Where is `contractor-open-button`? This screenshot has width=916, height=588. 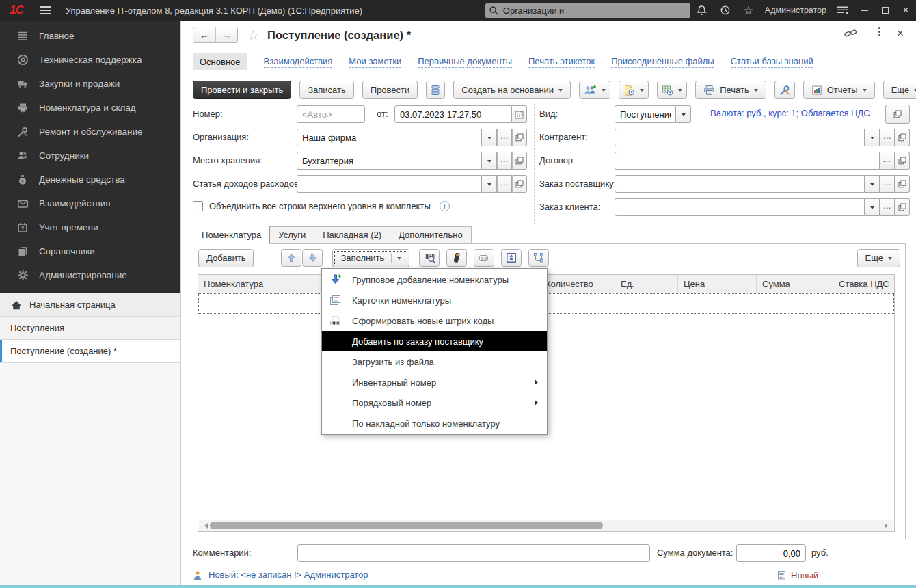
contractor-open-button is located at coordinates (902, 137).